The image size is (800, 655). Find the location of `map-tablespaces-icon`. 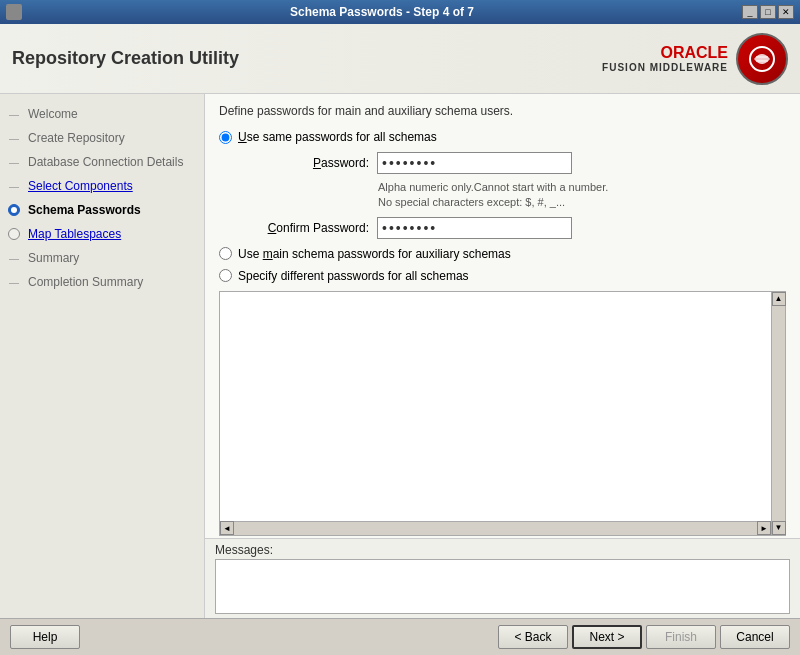

map-tablespaces-icon is located at coordinates (14, 234).